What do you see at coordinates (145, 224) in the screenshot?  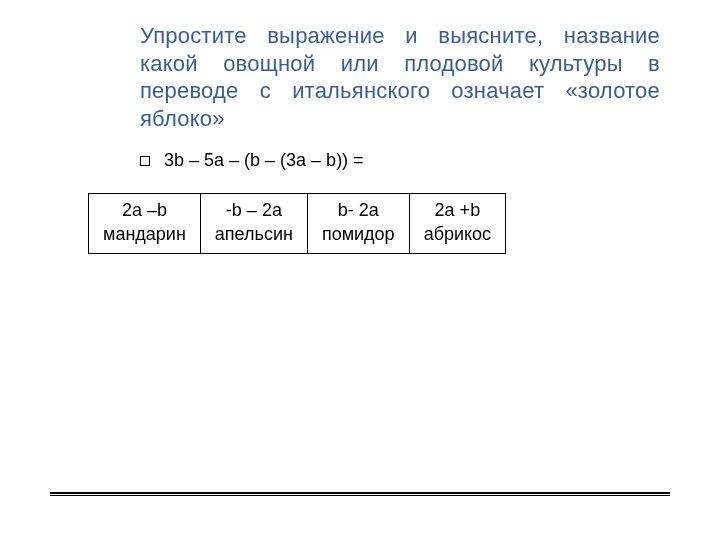 I see `answer-cell: 2a –b мандарин` at bounding box center [145, 224].